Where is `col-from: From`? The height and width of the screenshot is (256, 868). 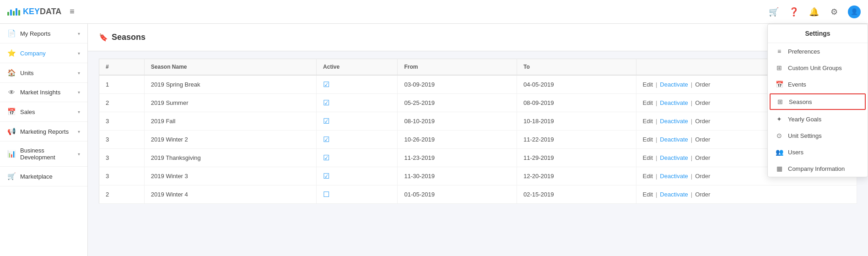
col-from: From is located at coordinates (458, 67).